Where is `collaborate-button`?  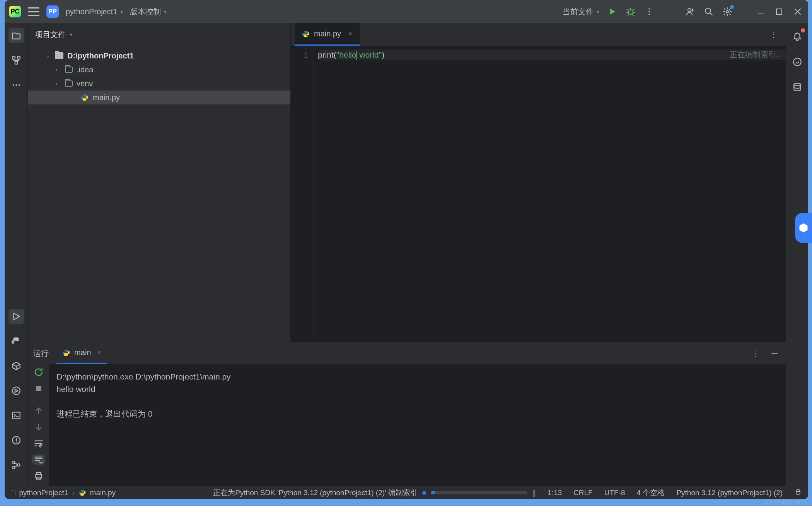 collaborate-button is located at coordinates (690, 12).